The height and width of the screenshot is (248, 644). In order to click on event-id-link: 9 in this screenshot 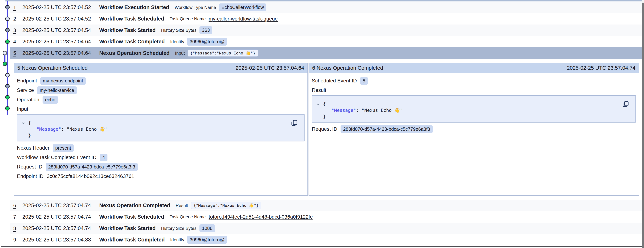, I will do `click(15, 240)`.